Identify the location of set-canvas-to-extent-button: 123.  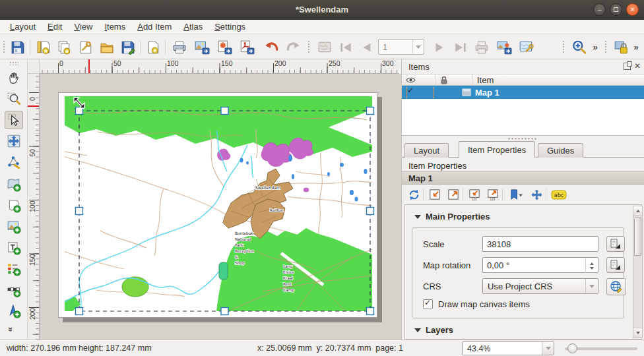
(493, 194).